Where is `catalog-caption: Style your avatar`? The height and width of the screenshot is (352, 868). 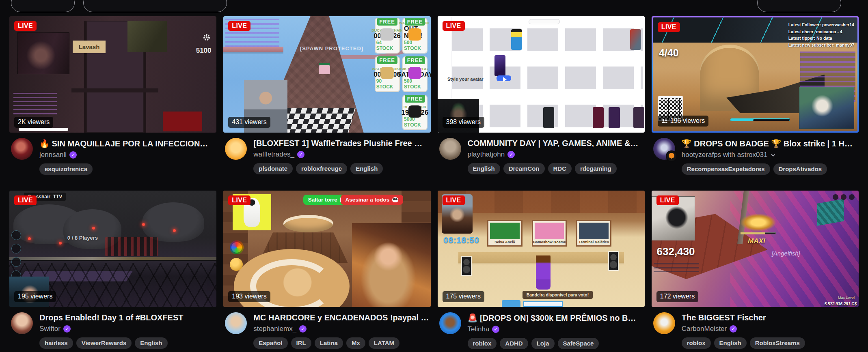
catalog-caption: Style your avatar is located at coordinates (465, 79).